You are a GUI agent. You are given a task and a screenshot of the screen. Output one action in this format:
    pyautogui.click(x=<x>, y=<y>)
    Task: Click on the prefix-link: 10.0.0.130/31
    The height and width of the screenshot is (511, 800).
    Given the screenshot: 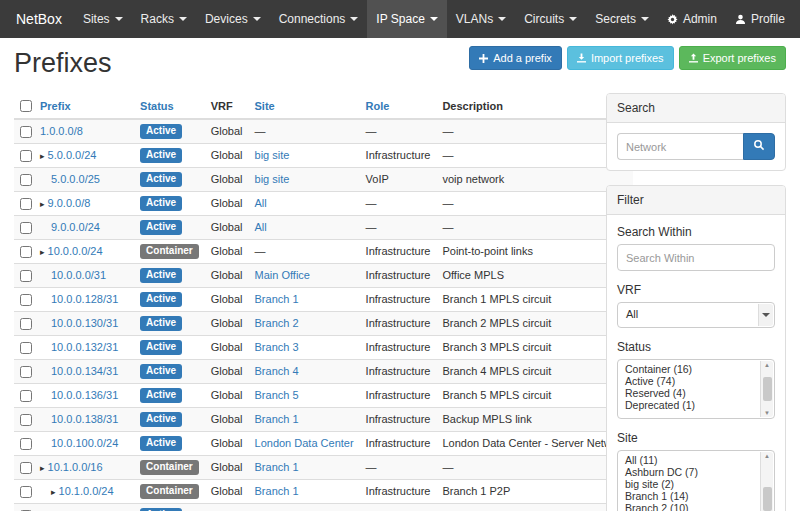 What is the action you would take?
    pyautogui.click(x=84, y=323)
    